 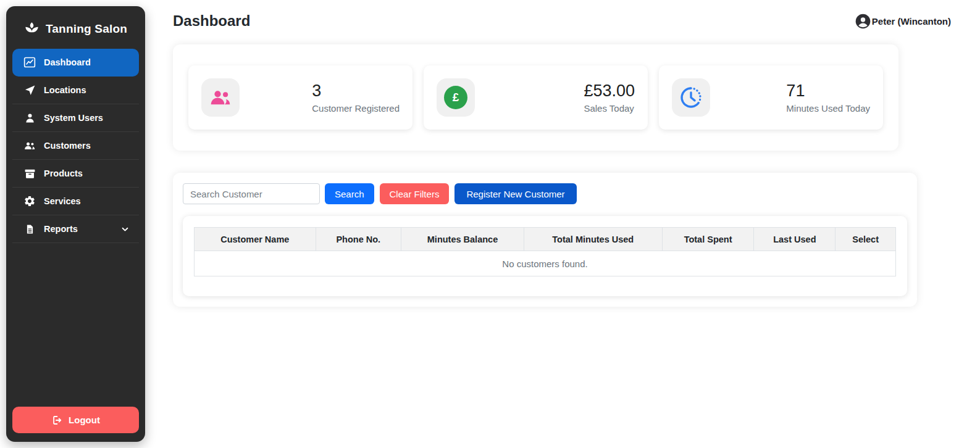 I want to click on sidebar: Tanning Salon Dashboard Locations, so click(x=75, y=224).